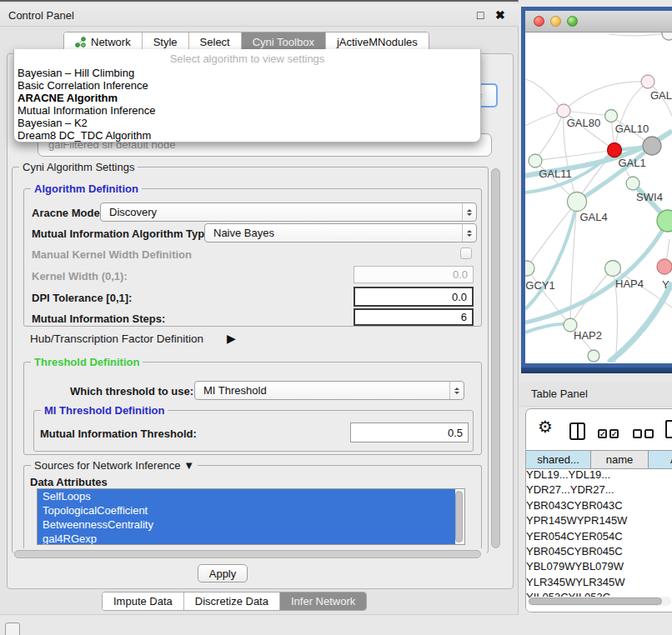  What do you see at coordinates (232, 602) in the screenshot?
I see `tab-discretize-data: Discretize Data` at bounding box center [232, 602].